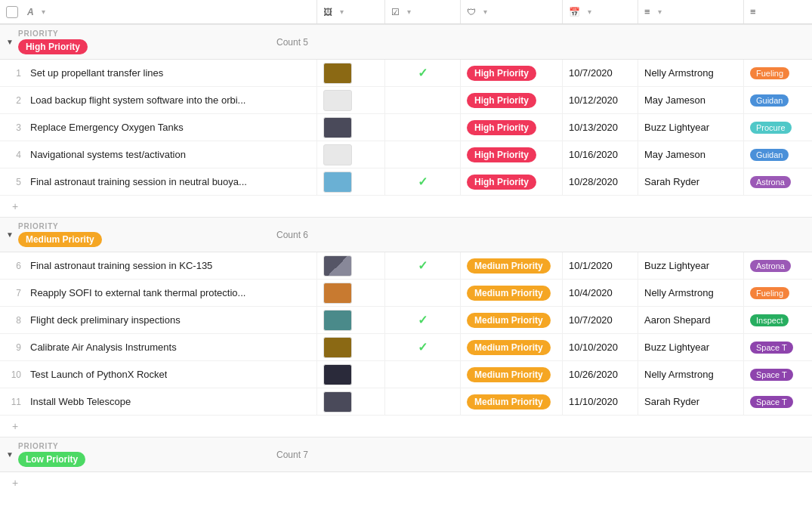  Describe the element at coordinates (159, 266) in the screenshot. I see `task-cell: 6 Final astronaut training session in KC…` at that location.